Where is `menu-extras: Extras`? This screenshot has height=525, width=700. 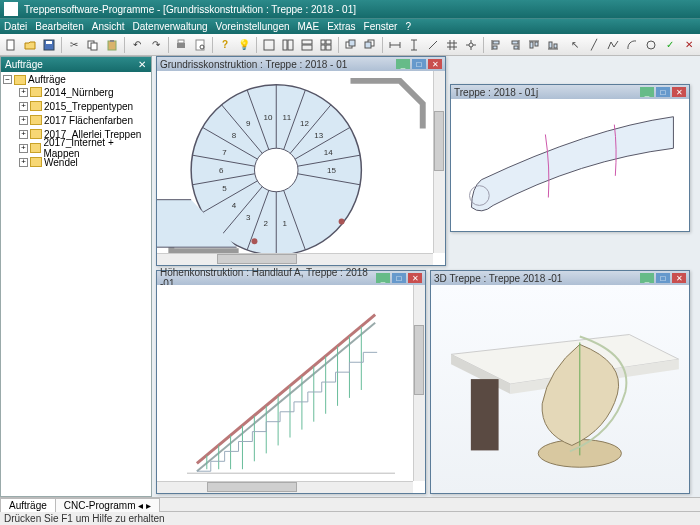 menu-extras: Extras is located at coordinates (341, 26).